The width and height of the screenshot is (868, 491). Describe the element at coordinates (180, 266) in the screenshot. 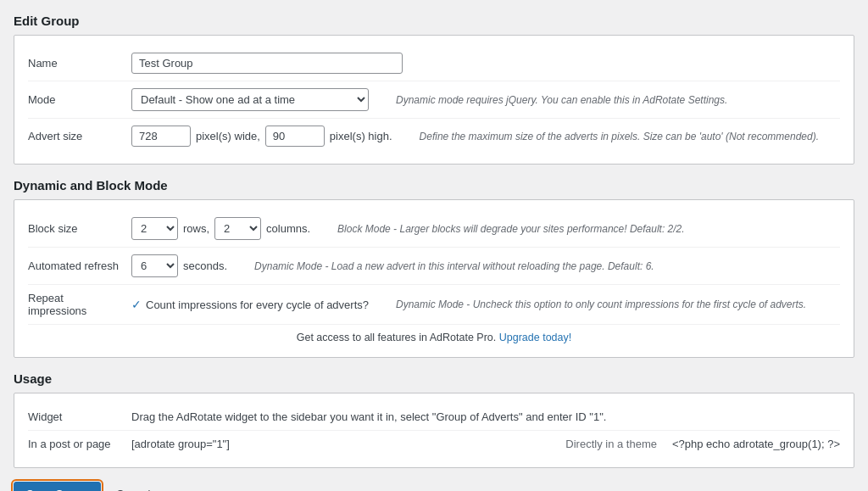

I see `automated-refresh-control-area: 1 2 3 4 5 6 7 8 9 10 seconds.` at that location.